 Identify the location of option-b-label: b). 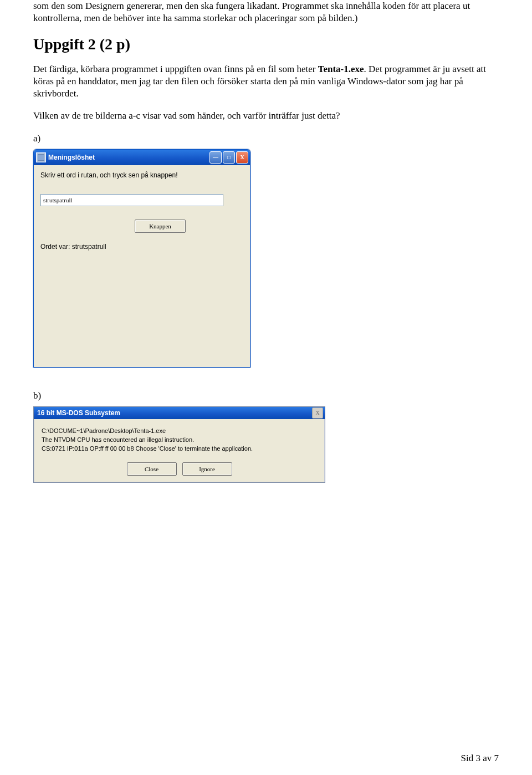
(266, 396).